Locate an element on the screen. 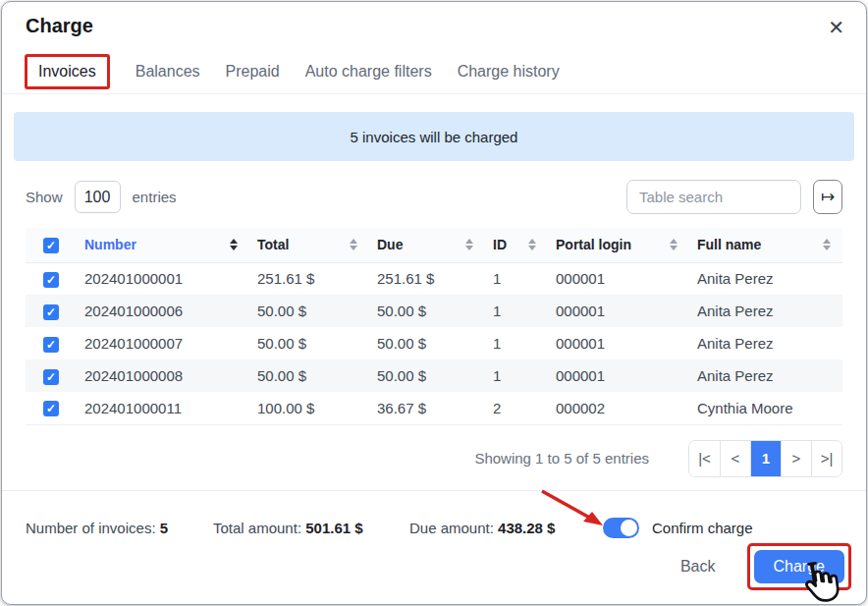 The height and width of the screenshot is (606, 868). export-icon: ↦ is located at coordinates (828, 196).